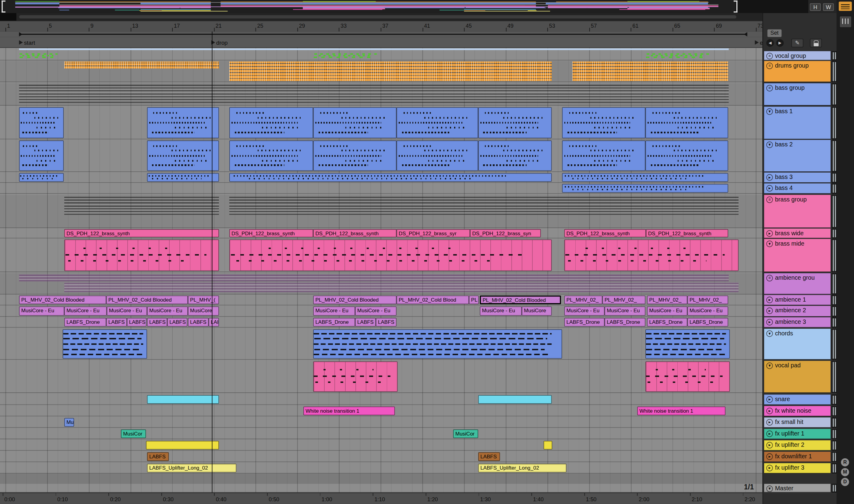 The width and height of the screenshot is (854, 504). What do you see at coordinates (381, 498) in the screenshot?
I see `time-ruler: 0:000:100:200:300:400:501:001:101:201:30…` at bounding box center [381, 498].